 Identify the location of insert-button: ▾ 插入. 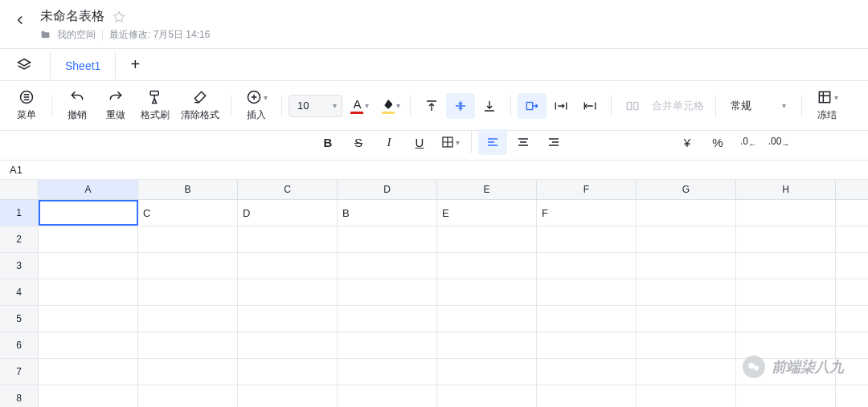
(256, 106).